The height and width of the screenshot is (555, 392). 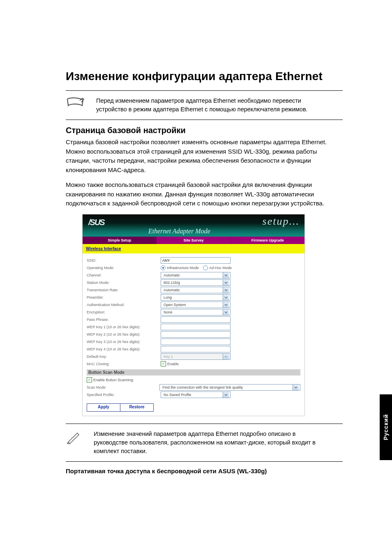 What do you see at coordinates (196, 305) in the screenshot?
I see `auth-select: Open System` at bounding box center [196, 305].